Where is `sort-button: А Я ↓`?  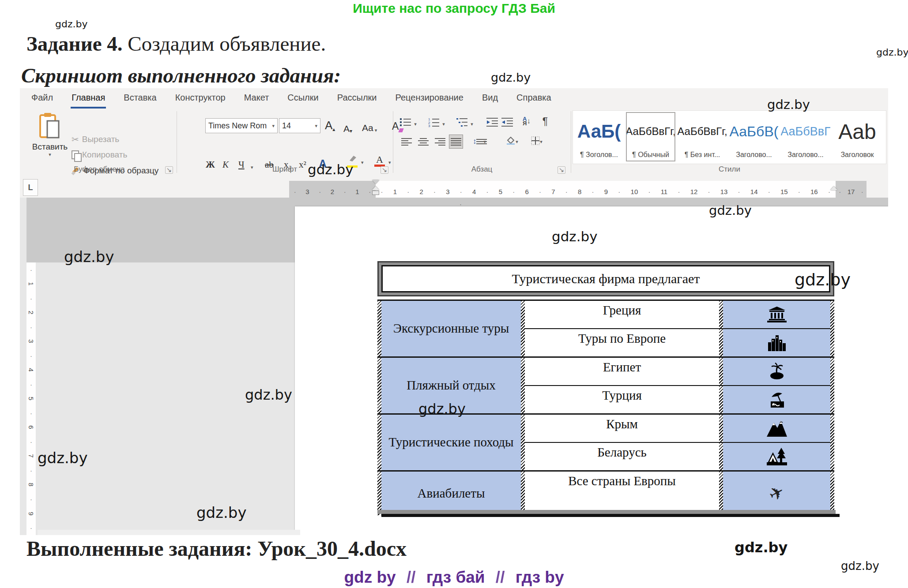 sort-button: А Я ↓ is located at coordinates (527, 121).